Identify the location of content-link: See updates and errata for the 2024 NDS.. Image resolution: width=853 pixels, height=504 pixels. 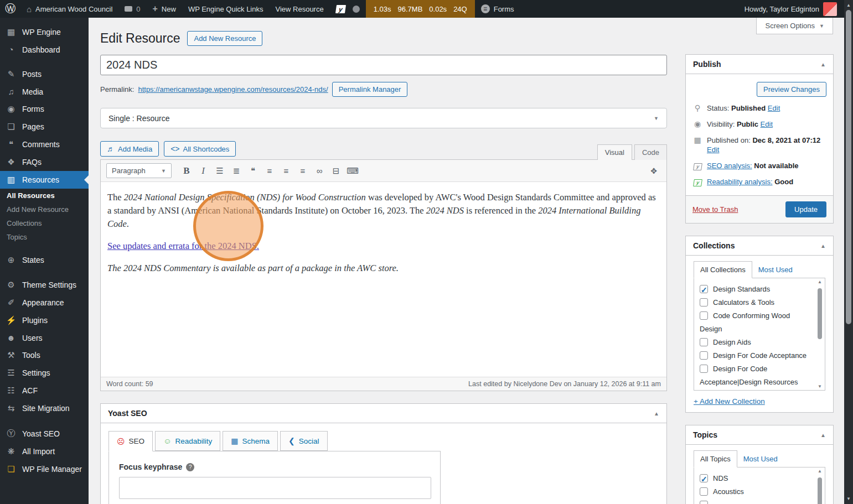
(183, 246).